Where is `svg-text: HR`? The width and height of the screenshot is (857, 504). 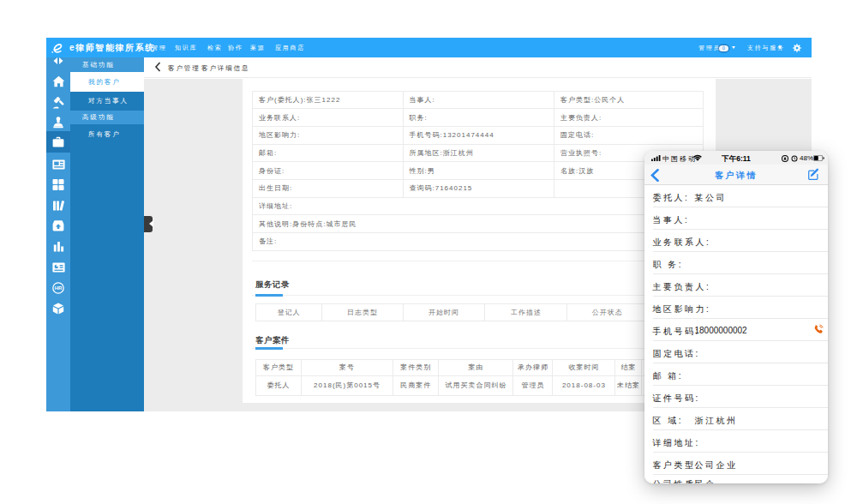
svg-text: HR is located at coordinates (58, 288).